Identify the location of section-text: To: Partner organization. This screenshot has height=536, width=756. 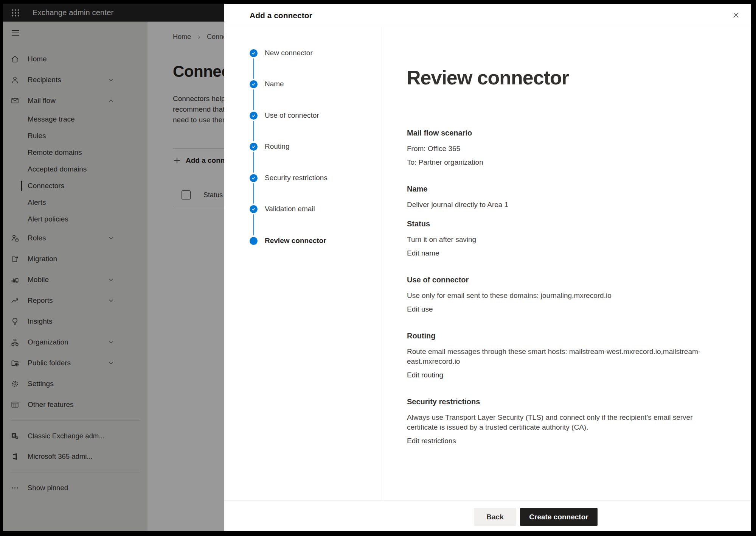
(560, 162).